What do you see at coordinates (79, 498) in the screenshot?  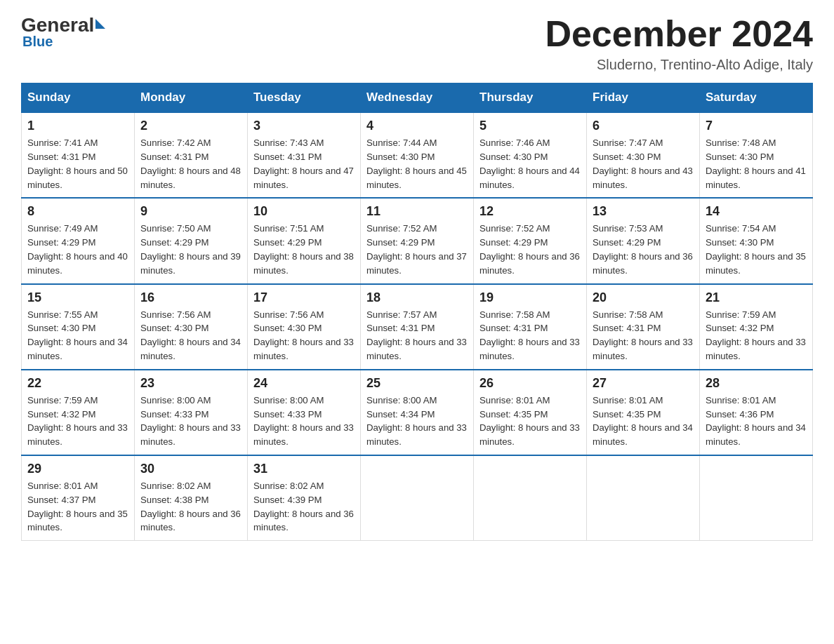 I see `calendar-cell: 29Sunrise: 8:01 AMSunset: 4:37 PMDayligh…` at bounding box center [79, 498].